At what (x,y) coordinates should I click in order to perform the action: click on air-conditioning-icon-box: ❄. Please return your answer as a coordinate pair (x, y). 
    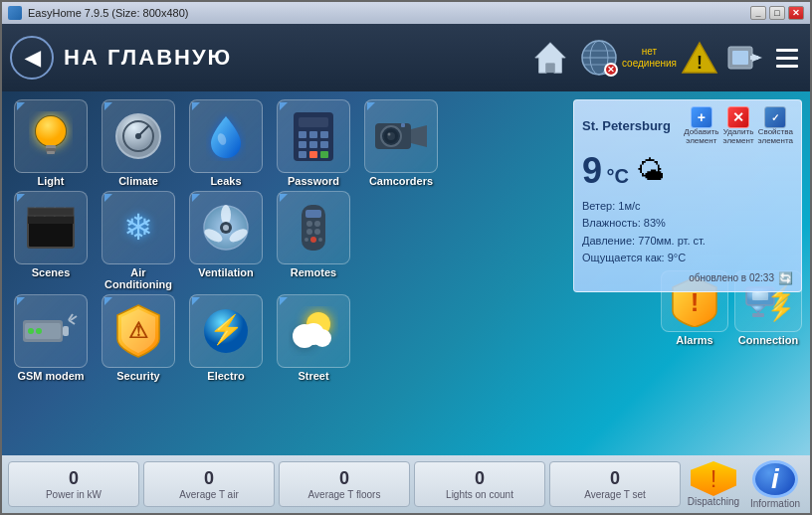
    Looking at the image, I should click on (138, 228).